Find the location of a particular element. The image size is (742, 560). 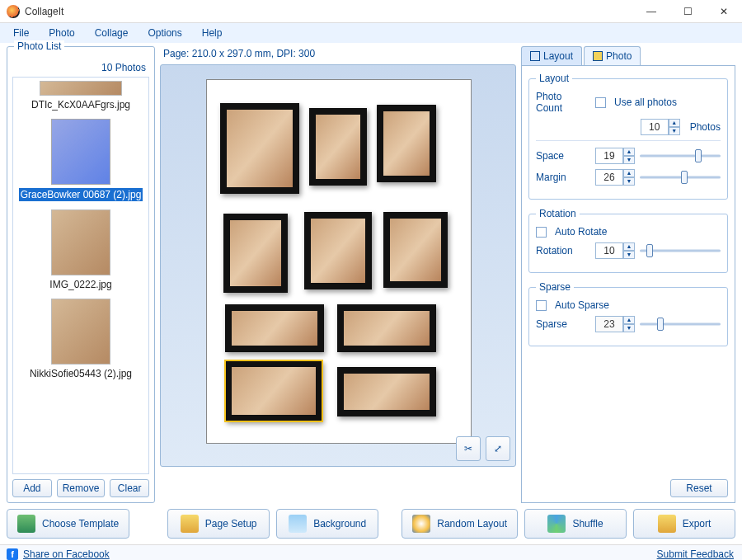

background-icon is located at coordinates (298, 524).